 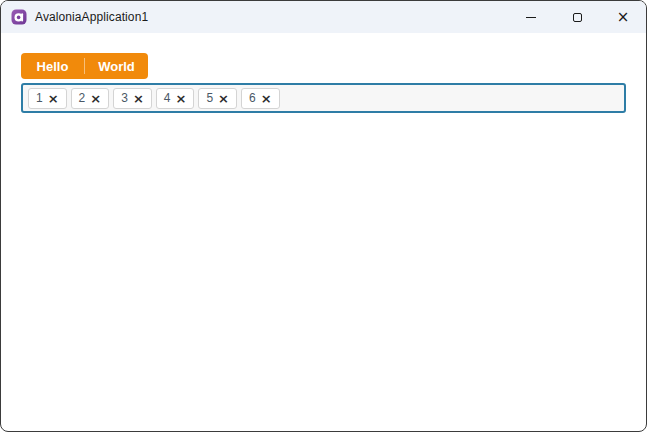 What do you see at coordinates (577, 17) in the screenshot?
I see `maximize-button` at bounding box center [577, 17].